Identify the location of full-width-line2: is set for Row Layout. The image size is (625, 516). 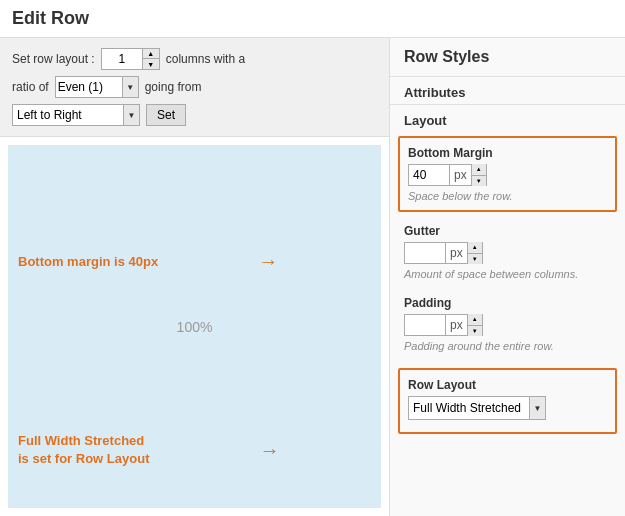
(84, 459).